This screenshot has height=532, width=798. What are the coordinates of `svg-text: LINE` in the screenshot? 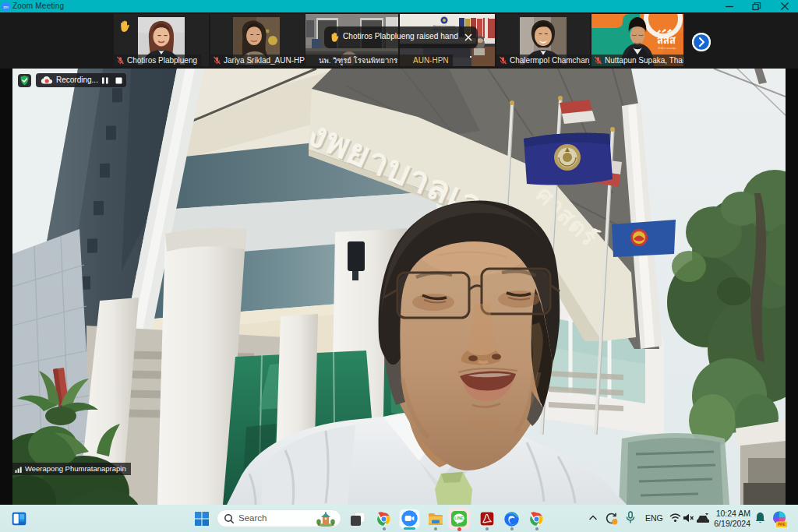 It's located at (459, 518).